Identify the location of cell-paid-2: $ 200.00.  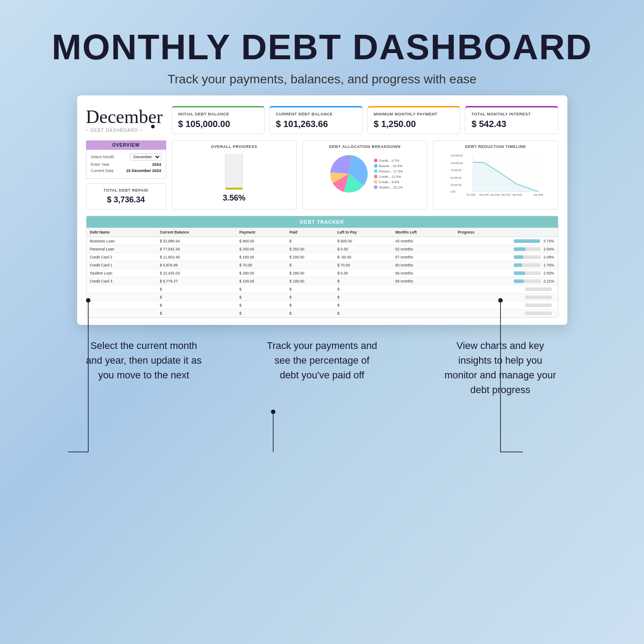
(310, 257).